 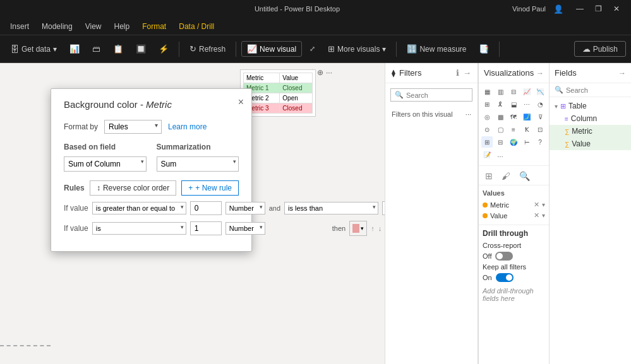 I want to click on format-by-select-wrapper: Rules Color scale Field value, so click(x=133, y=127).